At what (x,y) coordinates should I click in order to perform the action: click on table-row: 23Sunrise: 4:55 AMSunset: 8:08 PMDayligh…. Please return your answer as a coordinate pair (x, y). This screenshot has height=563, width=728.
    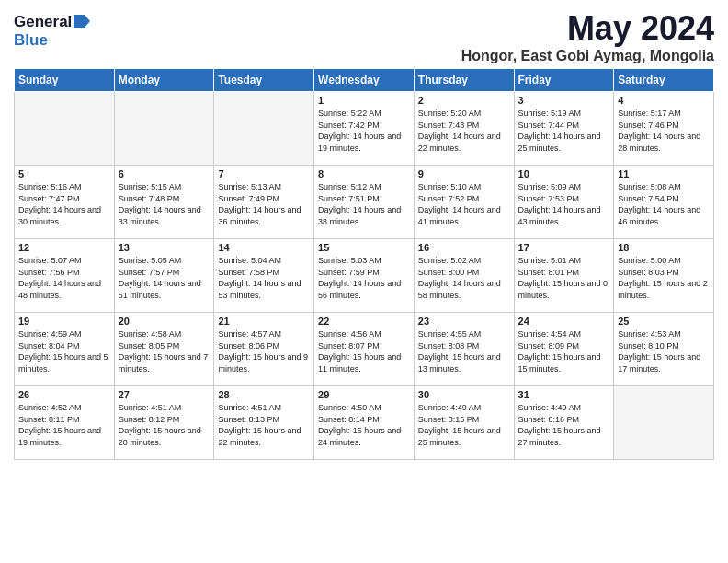
    Looking at the image, I should click on (463, 350).